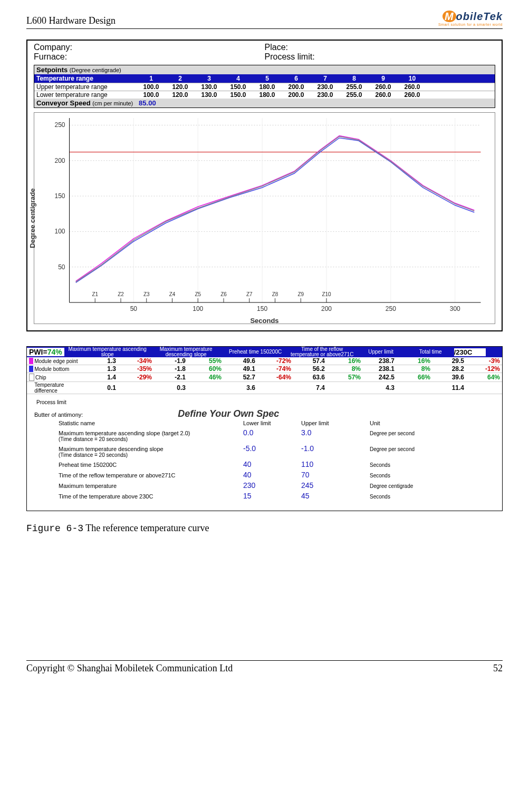  What do you see at coordinates (121, 294) in the screenshot?
I see `svg-text: Z2` at bounding box center [121, 294].